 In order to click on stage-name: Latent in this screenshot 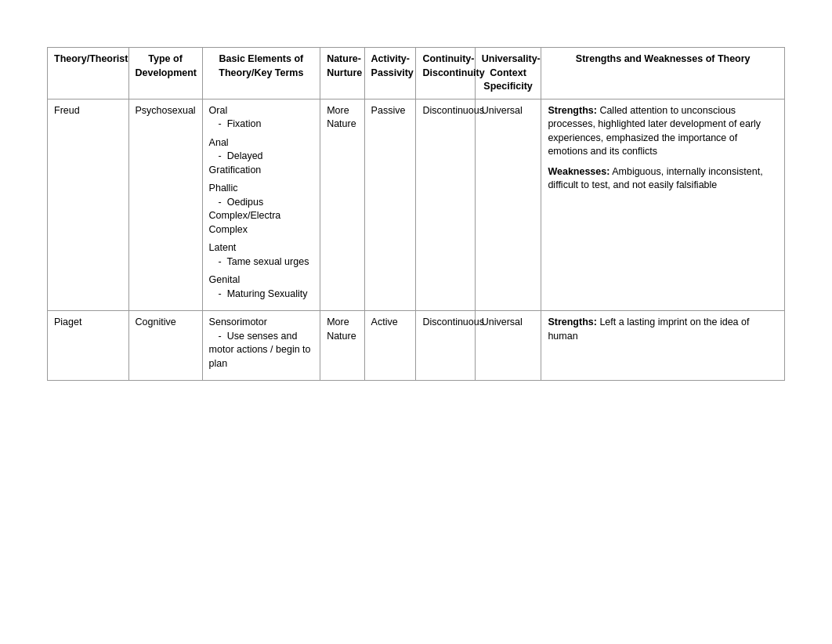, I will do `click(222, 248)`.